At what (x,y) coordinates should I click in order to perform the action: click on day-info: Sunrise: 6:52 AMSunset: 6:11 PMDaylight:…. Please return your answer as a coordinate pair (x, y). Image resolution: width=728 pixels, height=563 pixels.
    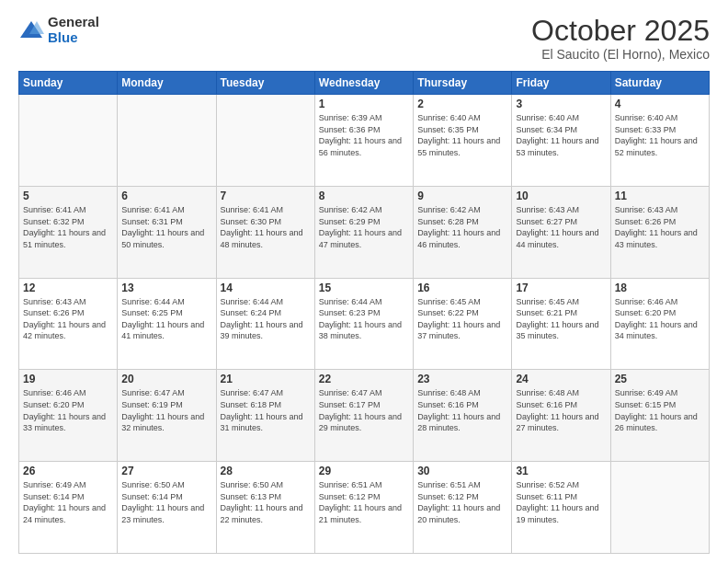
    Looking at the image, I should click on (557, 502).